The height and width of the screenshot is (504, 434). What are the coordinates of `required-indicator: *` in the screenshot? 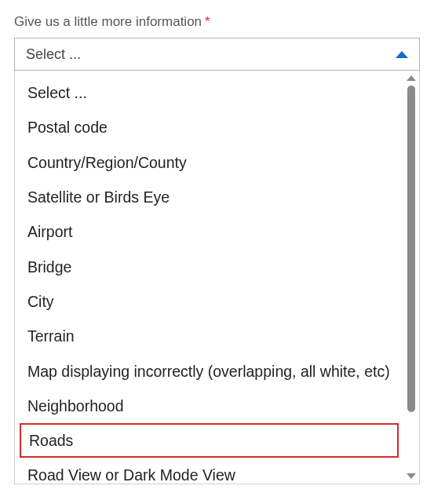 It's located at (207, 22).